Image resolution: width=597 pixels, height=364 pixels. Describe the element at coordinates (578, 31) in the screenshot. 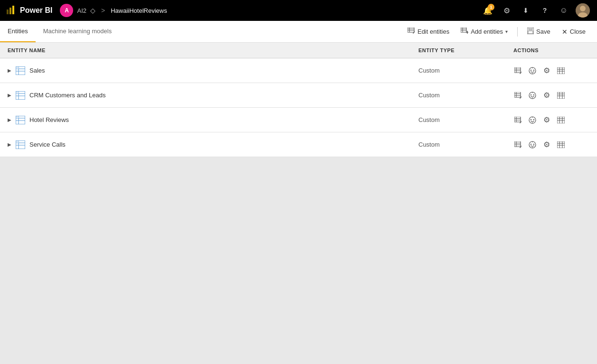

I see `close-label: Close` at that location.